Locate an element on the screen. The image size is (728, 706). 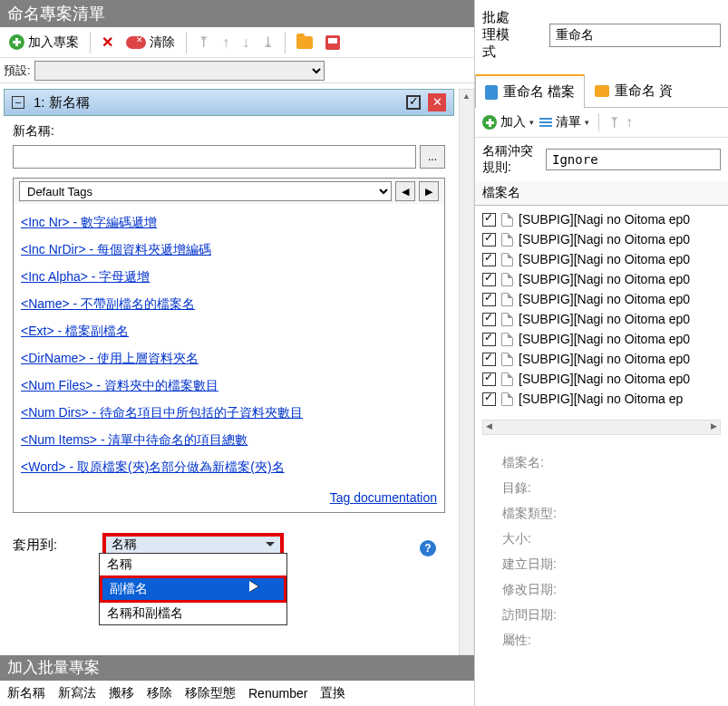
collapse-button: – is located at coordinates (18, 102).